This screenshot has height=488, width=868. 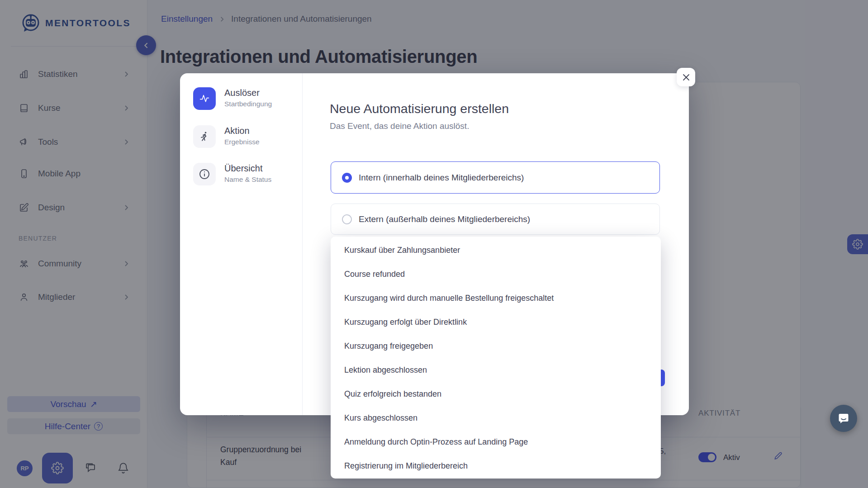 I want to click on event-option: Kurszugang wird durch manuelle Bestellun…, so click(x=496, y=298).